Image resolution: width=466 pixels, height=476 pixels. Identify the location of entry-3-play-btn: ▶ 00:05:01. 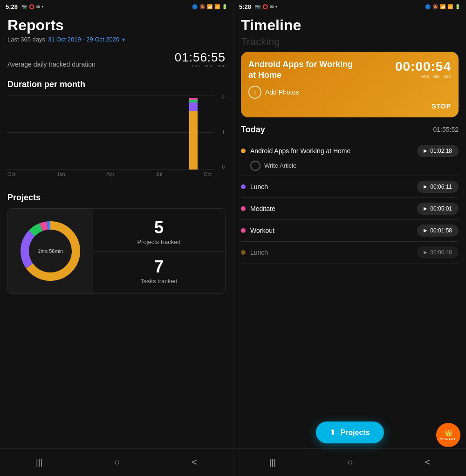
(438, 209).